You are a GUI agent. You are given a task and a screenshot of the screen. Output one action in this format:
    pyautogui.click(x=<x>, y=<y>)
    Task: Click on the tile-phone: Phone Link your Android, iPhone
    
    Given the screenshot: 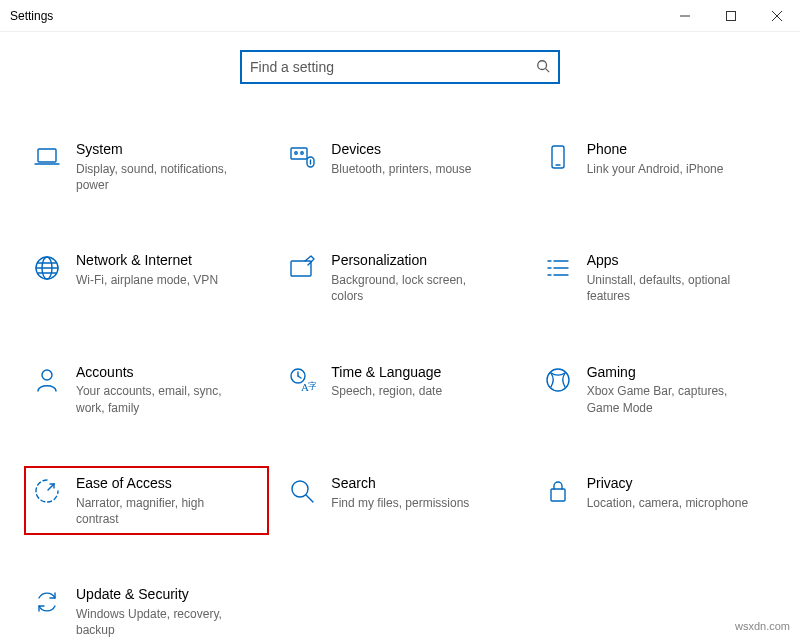 What is the action you would take?
    pyautogui.click(x=658, y=166)
    